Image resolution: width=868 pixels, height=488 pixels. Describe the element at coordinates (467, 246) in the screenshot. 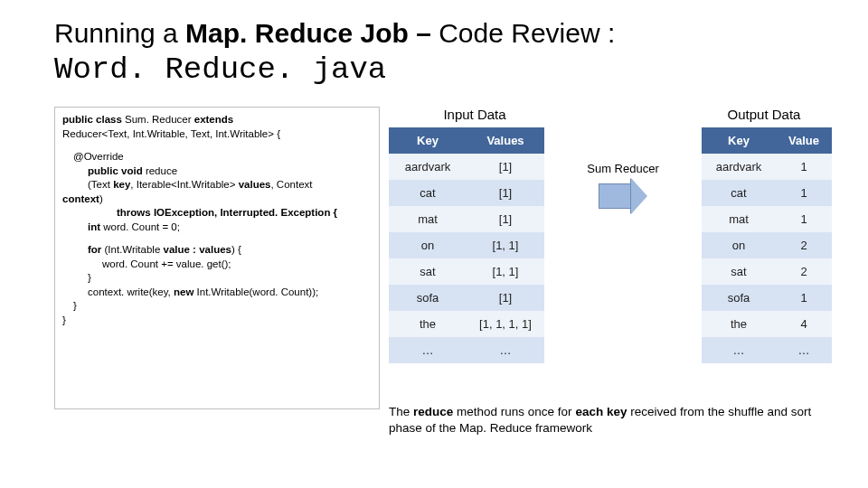

I see `input-table: KeyValues aardvark[1] cat[1] mat[1] on[1…` at that location.